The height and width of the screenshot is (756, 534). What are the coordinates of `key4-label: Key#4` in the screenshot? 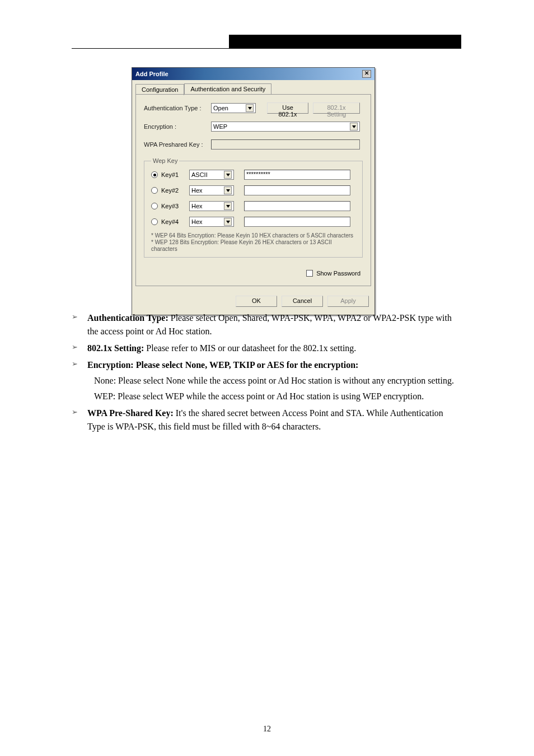 It's located at (175, 222).